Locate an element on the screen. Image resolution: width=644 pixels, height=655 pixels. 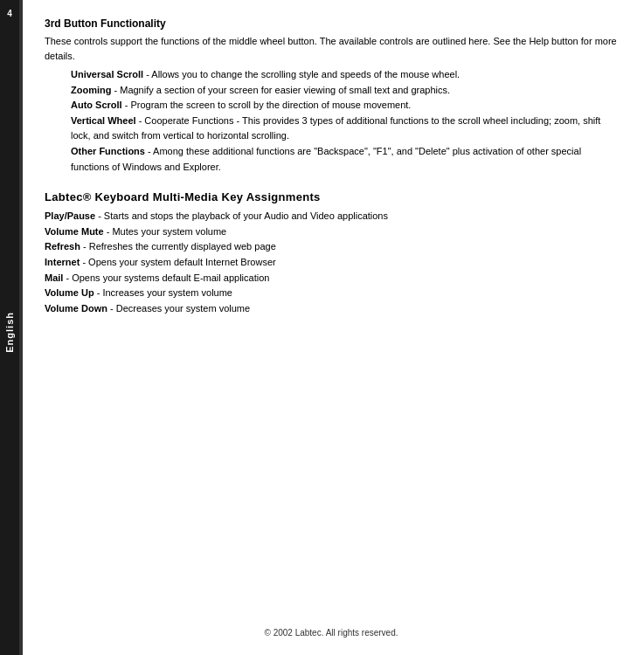
item-desc: - Opens your systems default E-mail appl… is located at coordinates (166, 278).